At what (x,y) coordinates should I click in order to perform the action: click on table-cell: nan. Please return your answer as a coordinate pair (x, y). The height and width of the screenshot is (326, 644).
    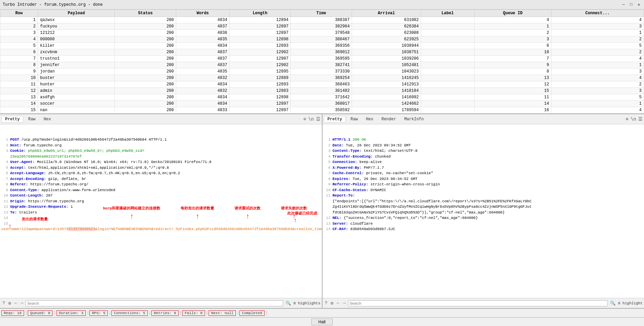
    Looking at the image, I should click on (77, 110).